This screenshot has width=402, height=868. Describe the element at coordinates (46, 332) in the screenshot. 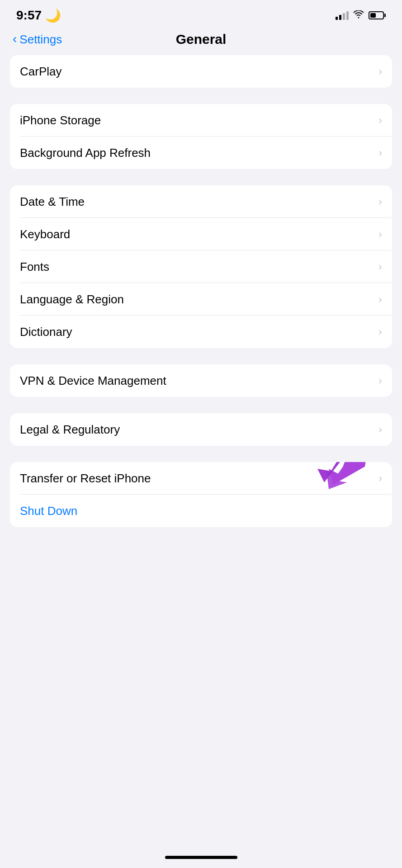

I see `dictionary-label: Dictionary` at that location.